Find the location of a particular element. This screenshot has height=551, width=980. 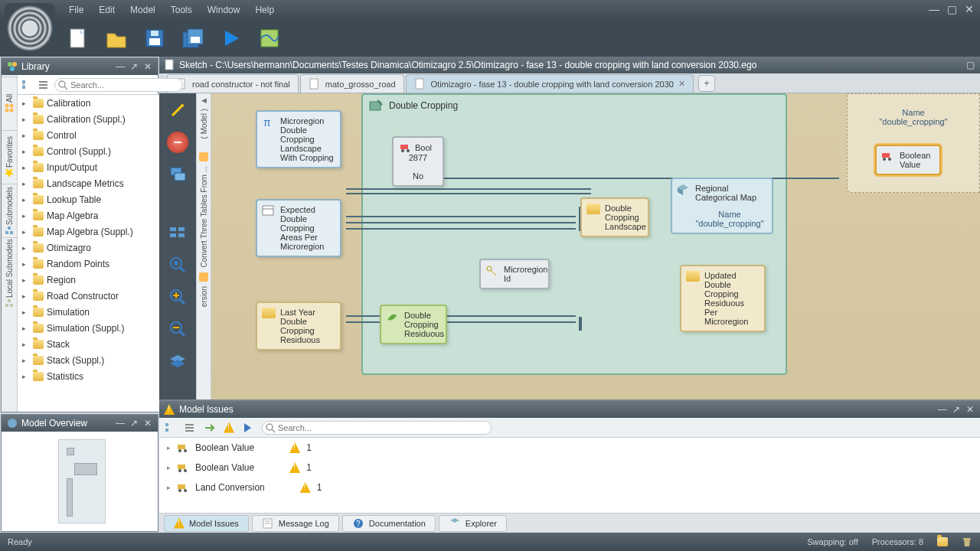

layers-tool is located at coordinates (178, 361).